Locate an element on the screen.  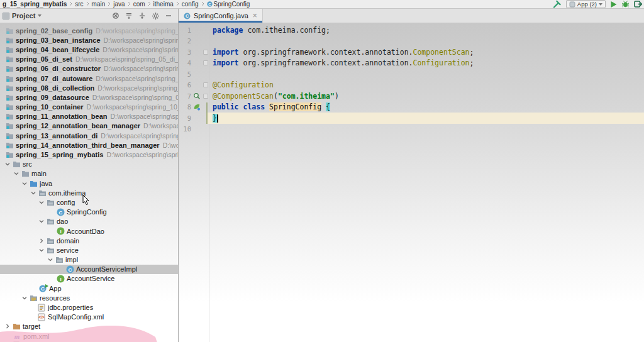
build-hammer-icon is located at coordinates (557, 4).